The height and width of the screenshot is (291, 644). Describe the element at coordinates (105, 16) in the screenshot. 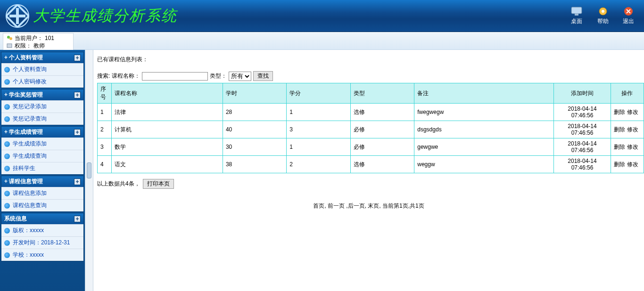

I see `app-title: 大学生成绩分析系统` at that location.